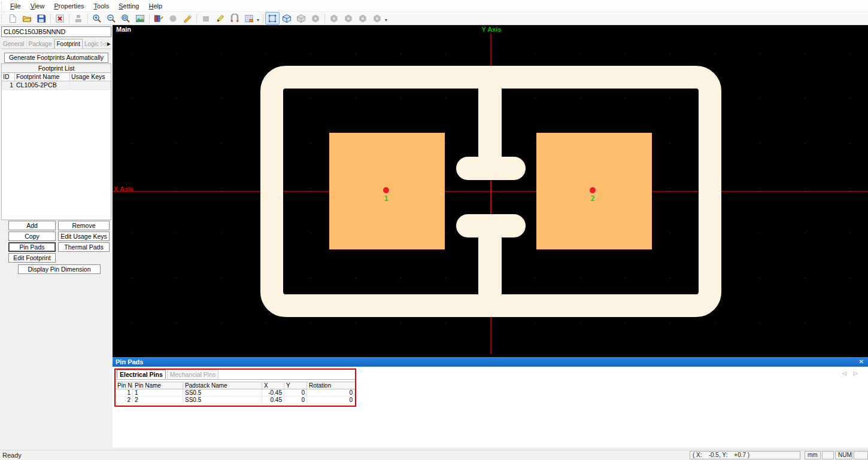  Describe the element at coordinates (60, 19) in the screenshot. I see `delete-icon` at that location.